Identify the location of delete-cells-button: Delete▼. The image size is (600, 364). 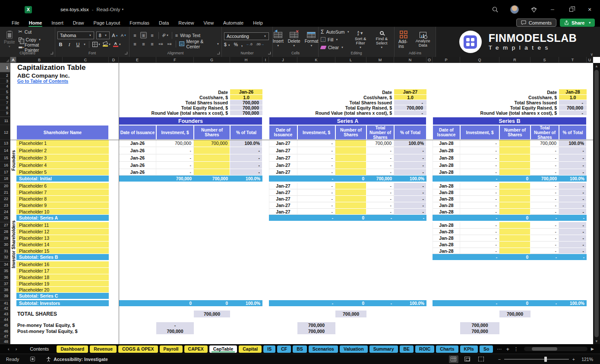
(294, 40).